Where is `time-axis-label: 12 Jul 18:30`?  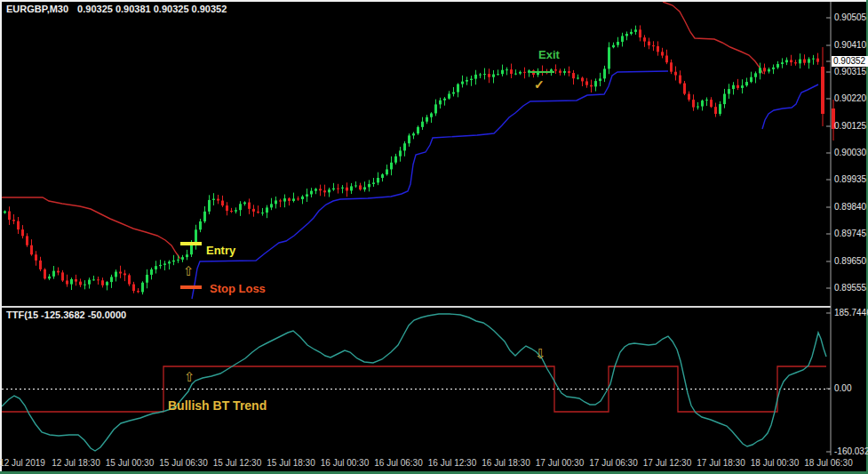
time-axis-label: 12 Jul 18:30 is located at coordinates (76, 462).